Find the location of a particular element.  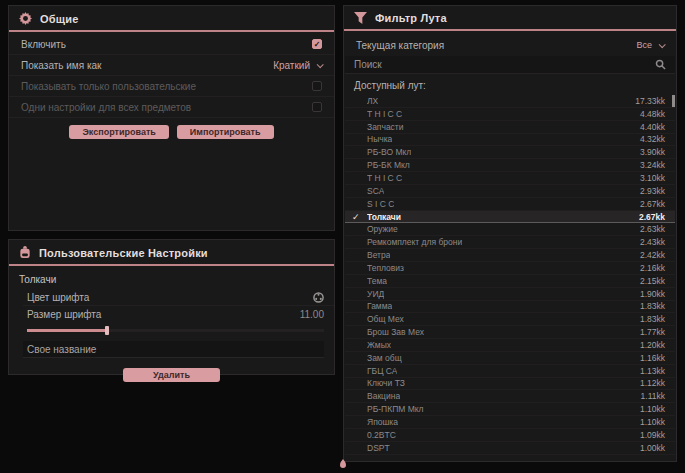

loot-item-row: Брош Зав Мех1.77kk is located at coordinates (510, 332).